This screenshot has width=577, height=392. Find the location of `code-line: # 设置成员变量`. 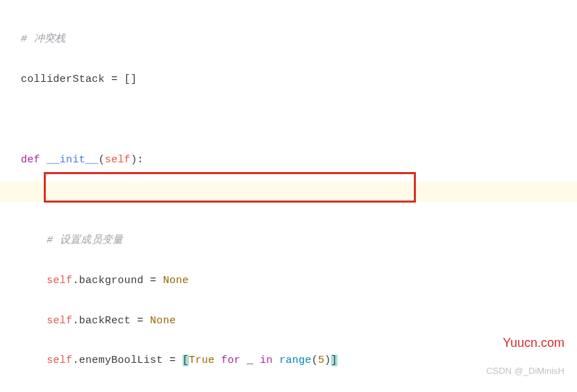

code-line: # 设置成员变量 is located at coordinates (299, 241).